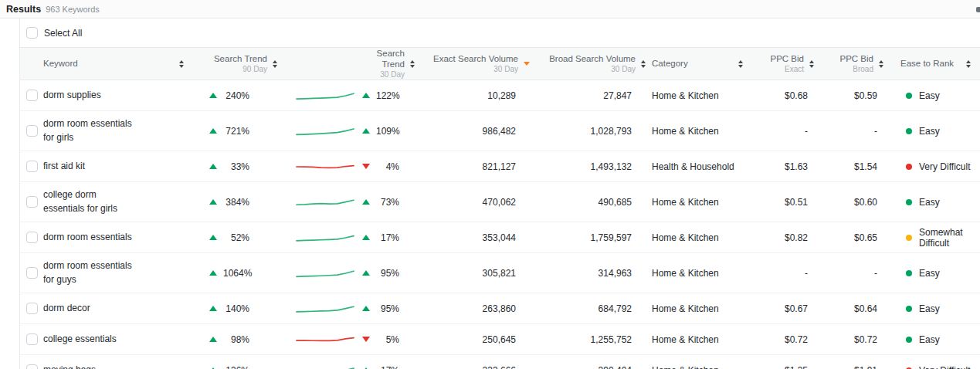 The image size is (980, 369). I want to click on exact-search-volume-cell: 305,821, so click(477, 273).